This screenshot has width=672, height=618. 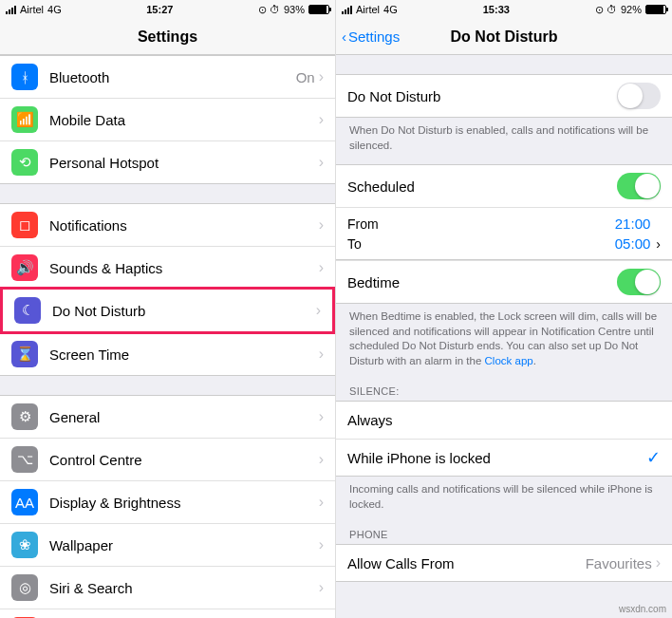 I want to click on screentime-icon: ⌛, so click(x=25, y=354).